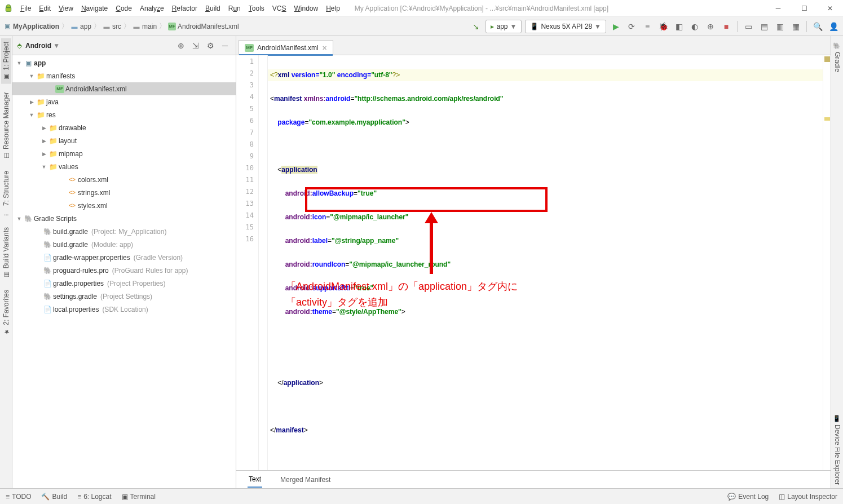 This screenshot has width=843, height=504. What do you see at coordinates (827, 263) in the screenshot?
I see `error-stripe` at bounding box center [827, 263].